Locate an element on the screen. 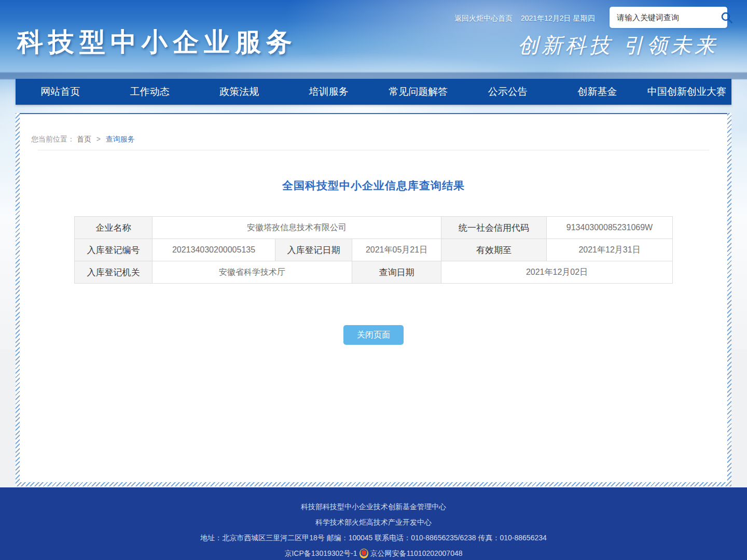  nav-item-0: 网站首页 is located at coordinates (60, 92).